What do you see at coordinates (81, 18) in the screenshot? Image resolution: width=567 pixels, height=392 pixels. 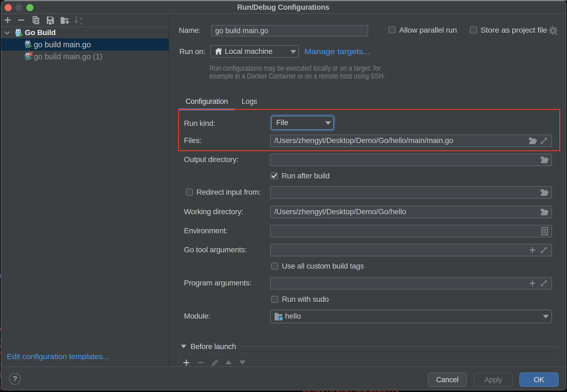 I see `svg-text: a` at bounding box center [81, 18].